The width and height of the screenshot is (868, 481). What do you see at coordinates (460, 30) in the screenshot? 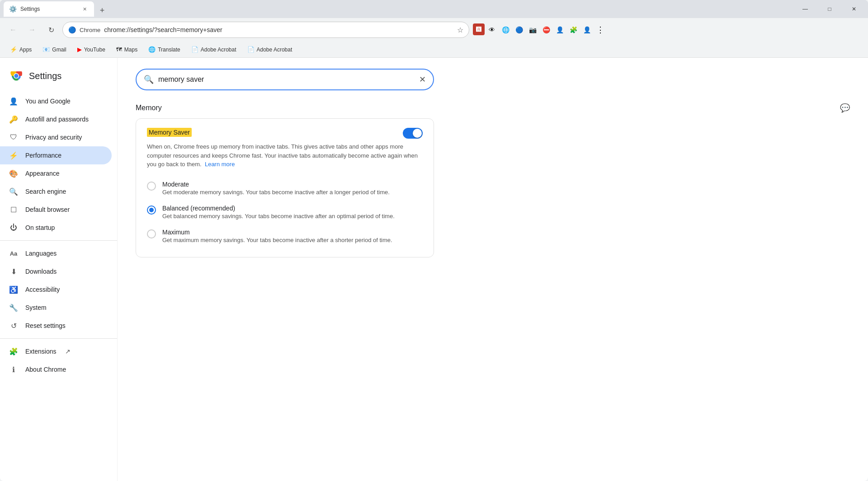
I see `bookmark-star-icon: ☆` at bounding box center [460, 30].